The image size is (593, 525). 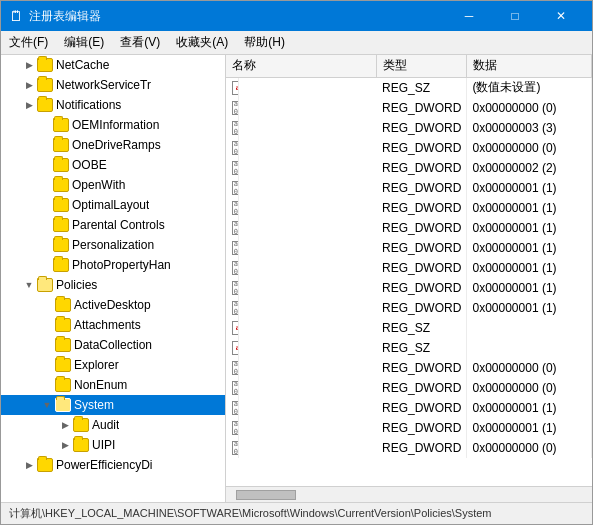 I want to click on cell-name: ab010EnableSecure..., so click(x=232, y=248).